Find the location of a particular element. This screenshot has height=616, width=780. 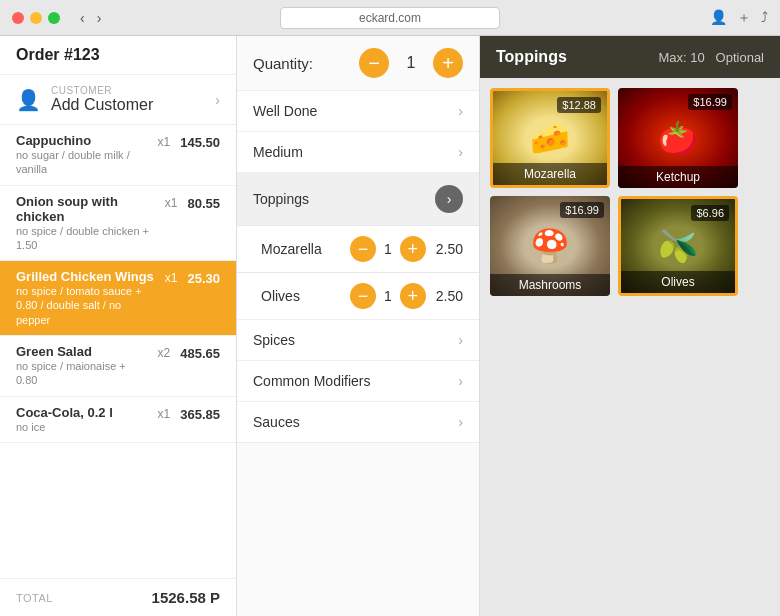

sub-mod-name: Mozarella is located at coordinates (306, 249).